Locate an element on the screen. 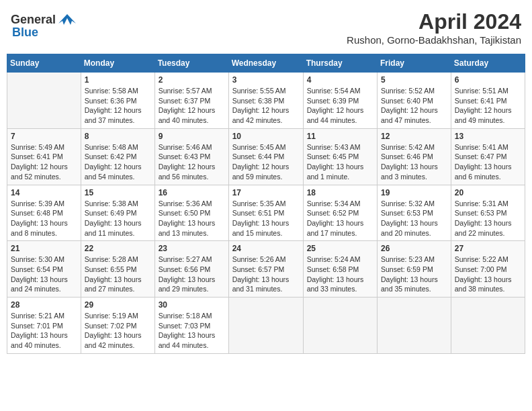  day-info: Sunrise: 5:19 AMSunset: 7:02 PMDaylight:… is located at coordinates (118, 330).